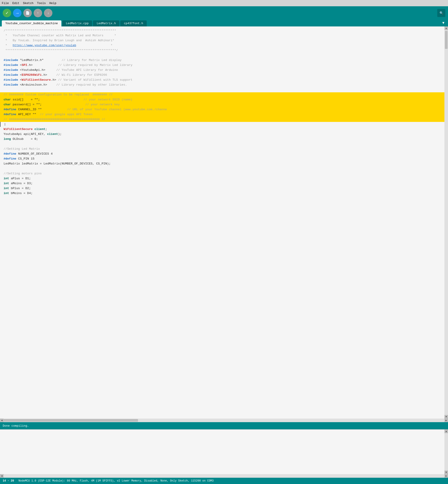 The width and height of the screenshot is (448, 484). Describe the element at coordinates (222, 124) in the screenshot. I see `code-line: |` at that location.